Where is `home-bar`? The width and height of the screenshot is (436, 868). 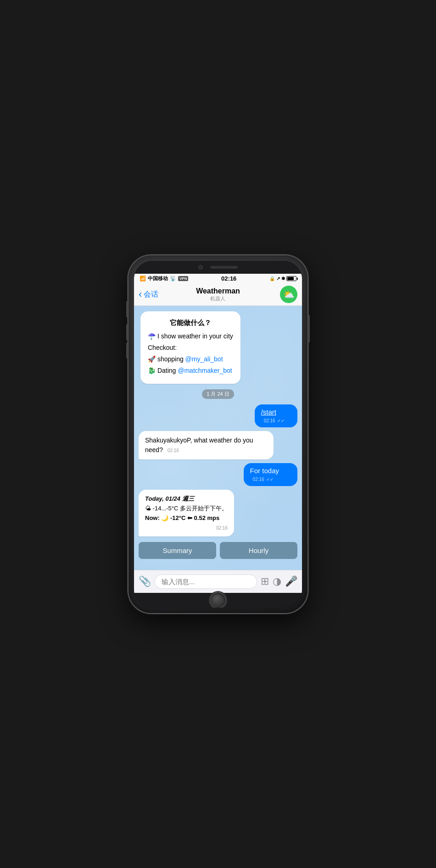 home-bar is located at coordinates (218, 600).